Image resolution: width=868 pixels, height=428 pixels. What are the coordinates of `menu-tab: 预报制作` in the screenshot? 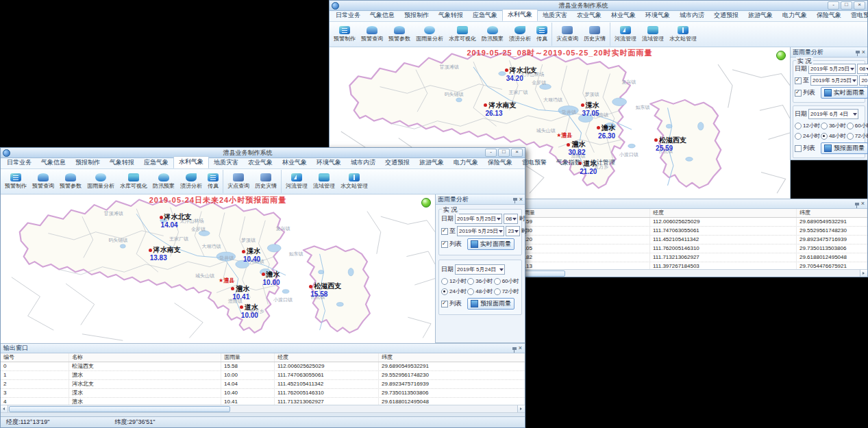 It's located at (88, 163).